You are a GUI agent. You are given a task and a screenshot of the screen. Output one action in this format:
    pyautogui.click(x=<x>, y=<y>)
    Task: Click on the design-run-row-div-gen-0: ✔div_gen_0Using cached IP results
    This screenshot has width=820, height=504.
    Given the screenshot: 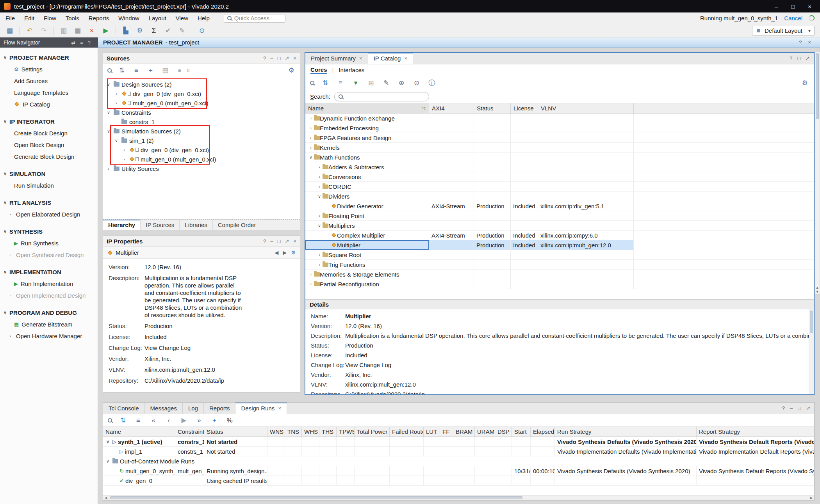 What is the action you would take?
    pyautogui.click(x=458, y=481)
    